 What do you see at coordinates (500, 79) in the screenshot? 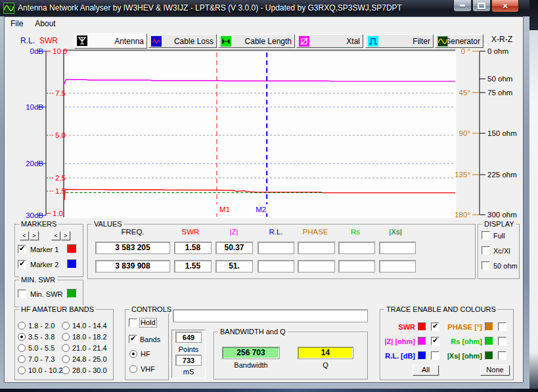
I see `svg-text: 50 ohm` at bounding box center [500, 79].